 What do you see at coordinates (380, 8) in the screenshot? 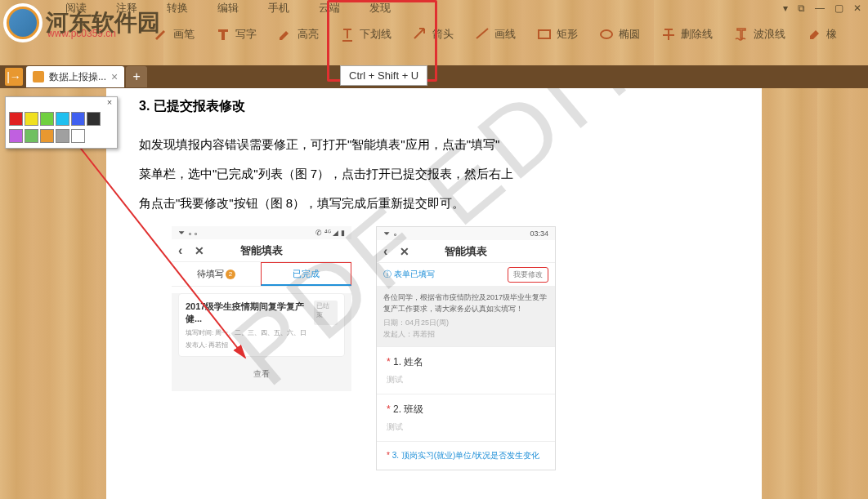
I see `menu-discover: 发现` at bounding box center [380, 8].